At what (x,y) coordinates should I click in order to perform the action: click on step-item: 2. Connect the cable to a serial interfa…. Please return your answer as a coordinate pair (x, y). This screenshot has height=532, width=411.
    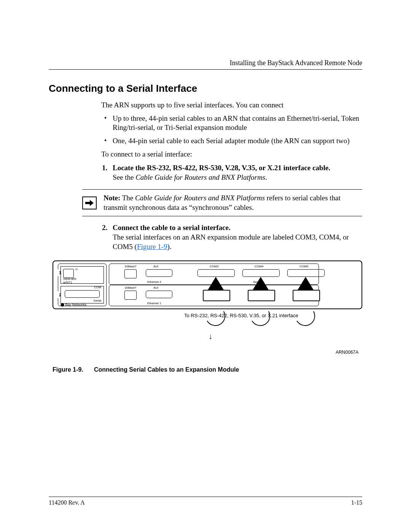
    Looking at the image, I should click on (237, 237).